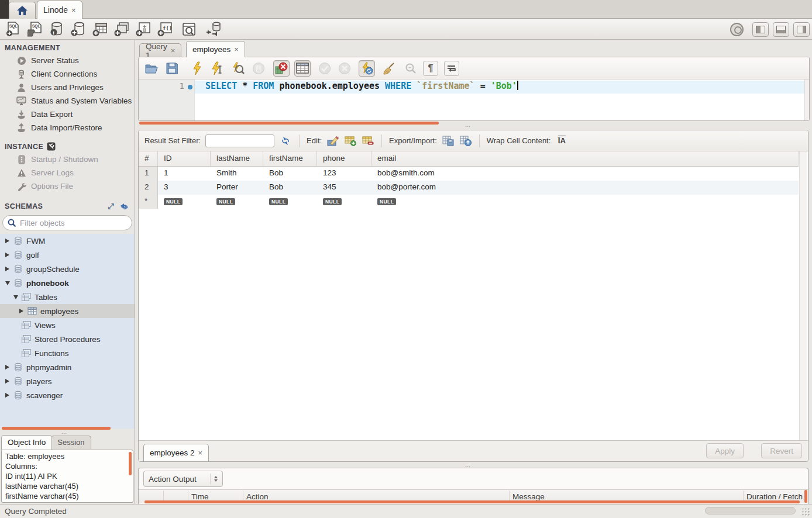  What do you see at coordinates (78, 29) in the screenshot?
I see `create-schema-icon` at bounding box center [78, 29].